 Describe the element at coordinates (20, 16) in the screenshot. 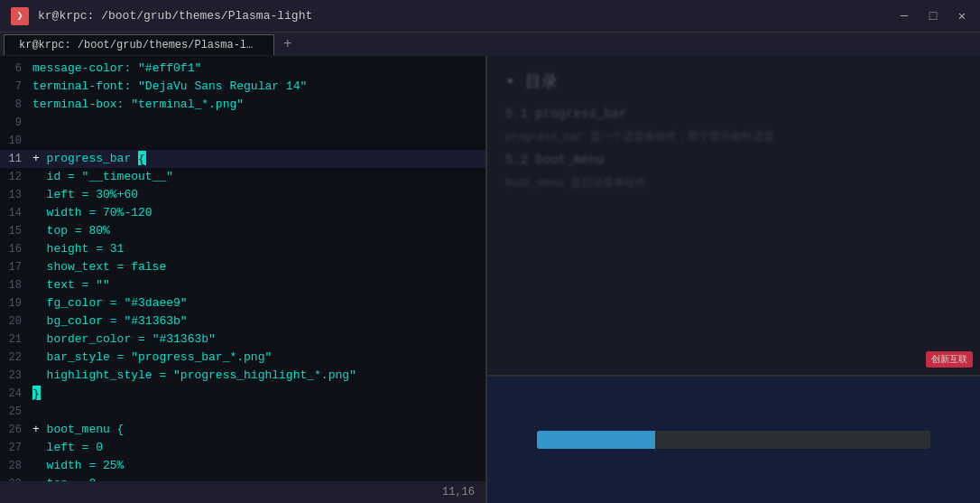

I see `terminal-icon: ❯` at that location.